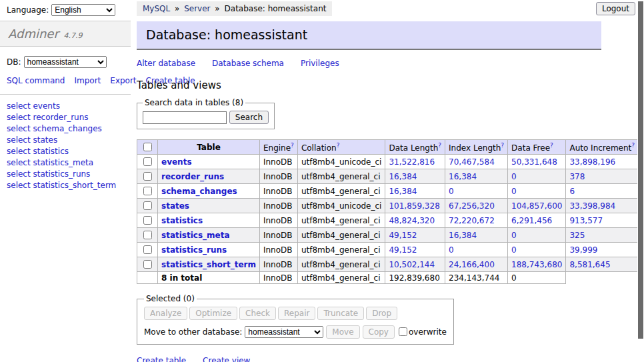 The height and width of the screenshot is (362, 644). What do you see at coordinates (320, 63) in the screenshot?
I see `action-link-privileges: Privileges` at bounding box center [320, 63].